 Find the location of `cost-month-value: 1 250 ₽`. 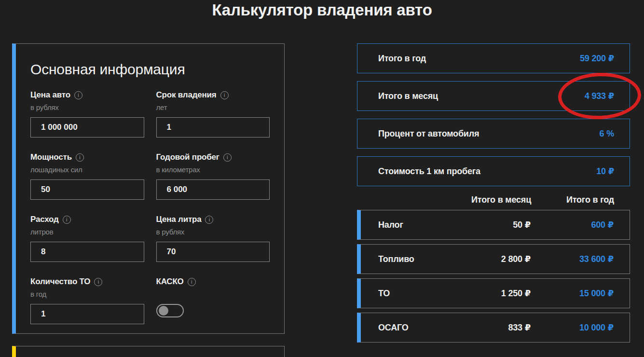

cost-month-value: 1 250 ₽ is located at coordinates (490, 293).